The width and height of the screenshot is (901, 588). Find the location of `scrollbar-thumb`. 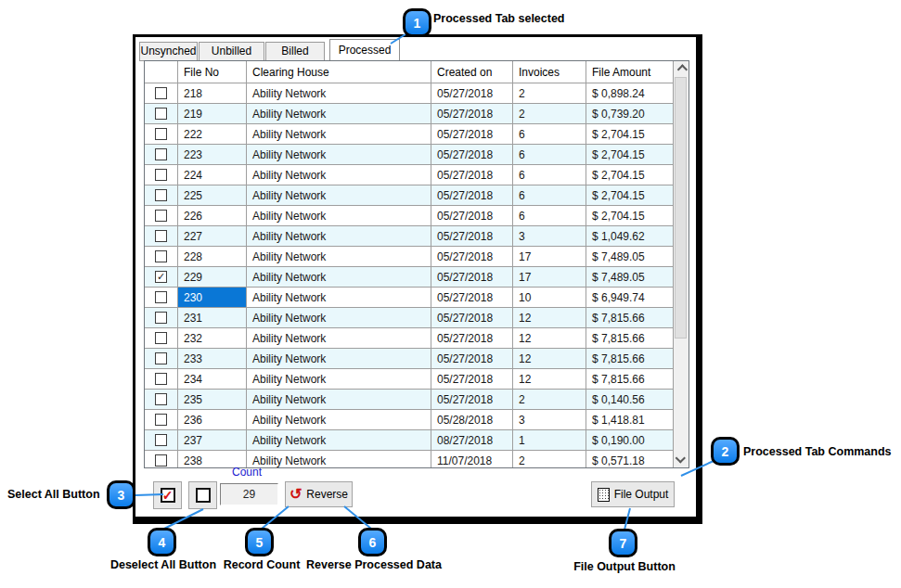

scrollbar-thumb is located at coordinates (681, 208).